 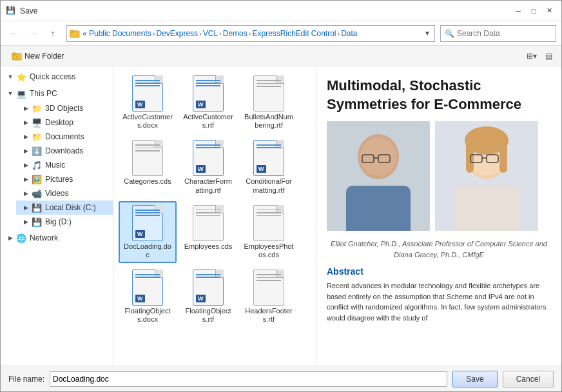 What do you see at coordinates (235, 34) in the screenshot?
I see `breadcrumb-item: Demos` at bounding box center [235, 34].